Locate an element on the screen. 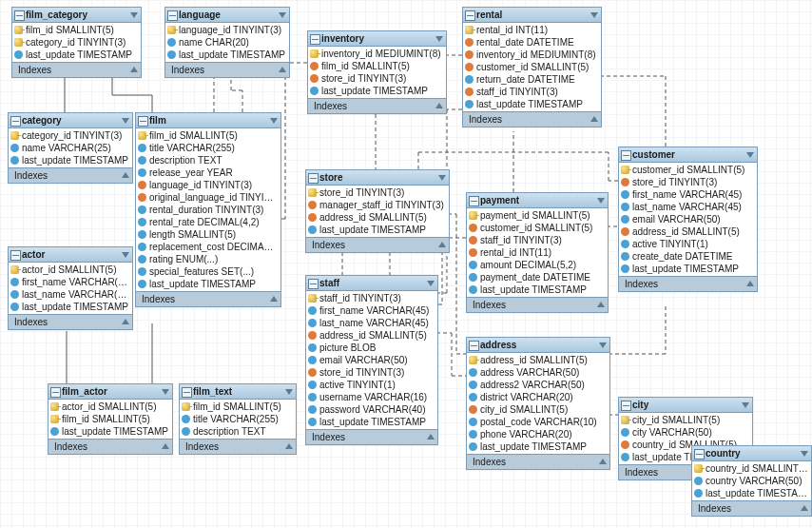  table-header: inventory is located at coordinates (377, 39).